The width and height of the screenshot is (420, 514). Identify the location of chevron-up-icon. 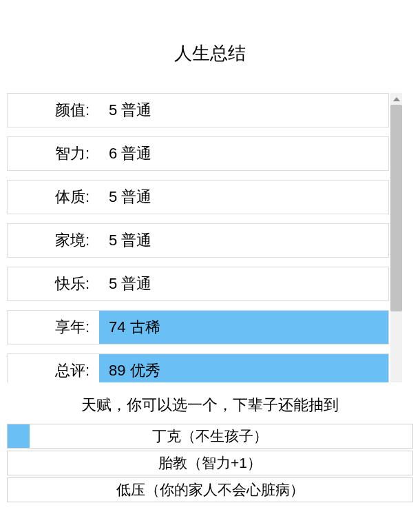
(397, 99).